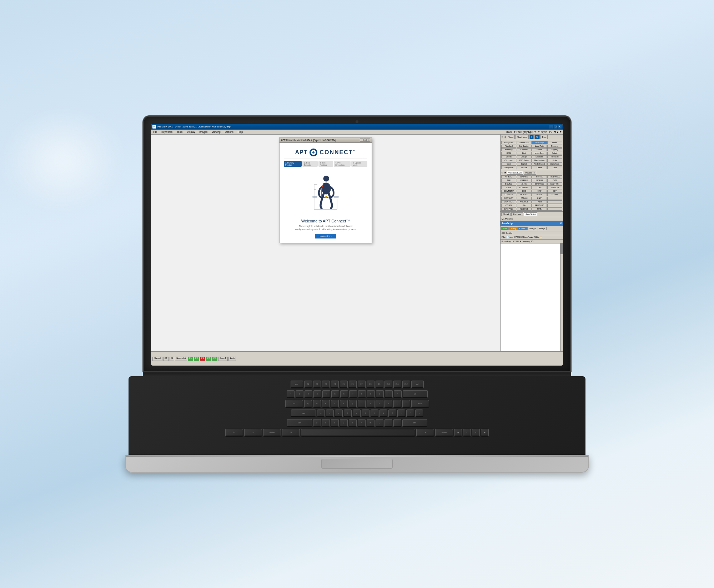 The height and width of the screenshot is (588, 714). I want to click on key-0: 0, so click(380, 394).